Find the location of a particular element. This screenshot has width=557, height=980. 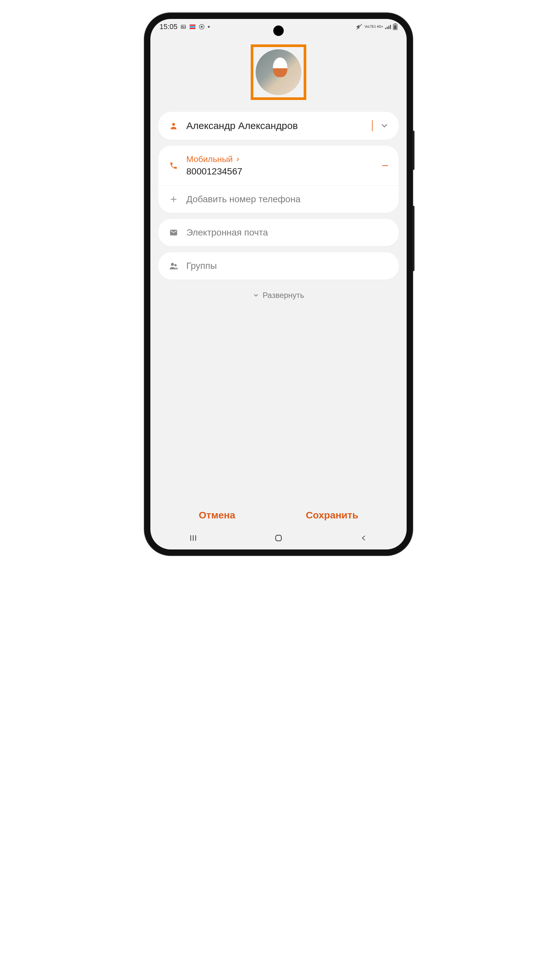

remove-phone-button is located at coordinates (385, 166).